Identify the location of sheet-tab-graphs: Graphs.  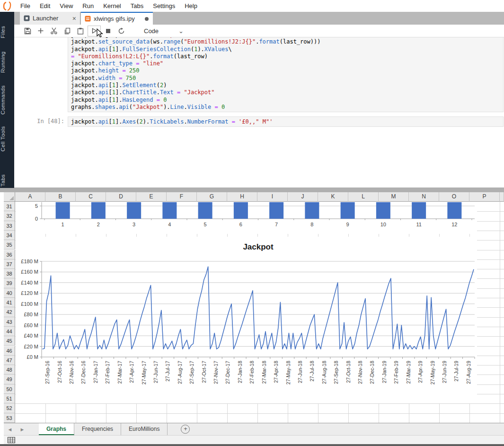
(57, 429).